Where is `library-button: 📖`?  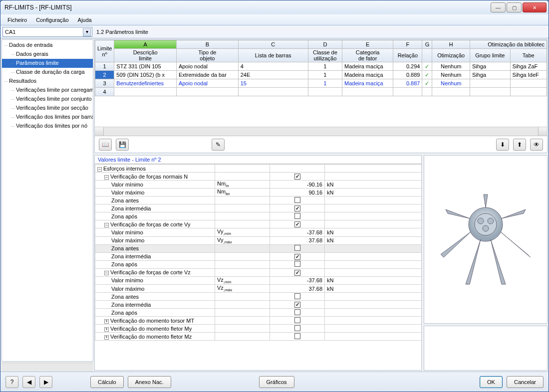
library-button: 📖 is located at coordinates (105, 145).